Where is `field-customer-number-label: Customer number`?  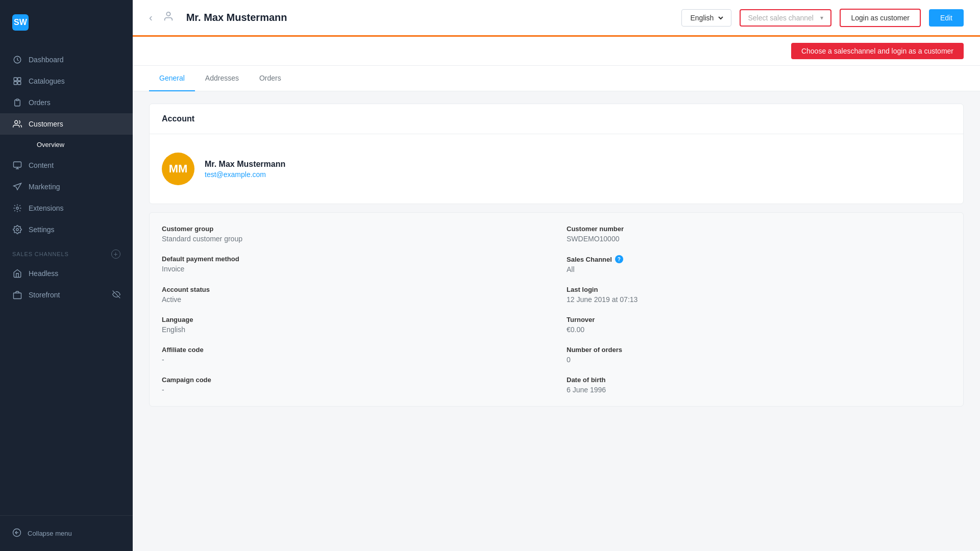
field-customer-number-label: Customer number is located at coordinates (758, 229).